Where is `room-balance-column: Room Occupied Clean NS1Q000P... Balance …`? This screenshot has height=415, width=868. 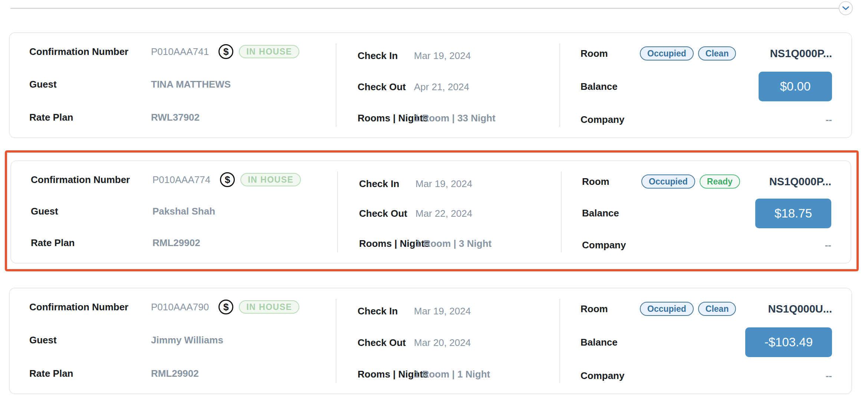 room-balance-column: Room Occupied Clean NS1Q000P... Balance … is located at coordinates (706, 85).